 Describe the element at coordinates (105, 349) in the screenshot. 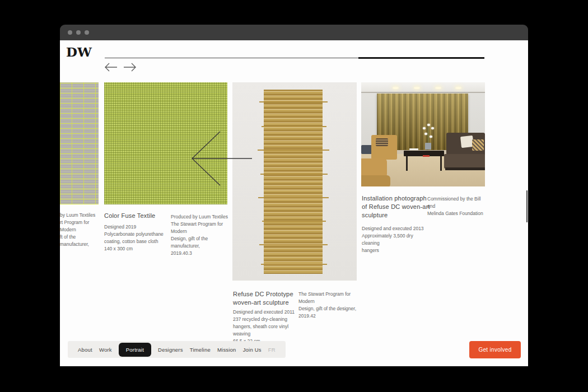

I see `nav-item-work: Work` at that location.